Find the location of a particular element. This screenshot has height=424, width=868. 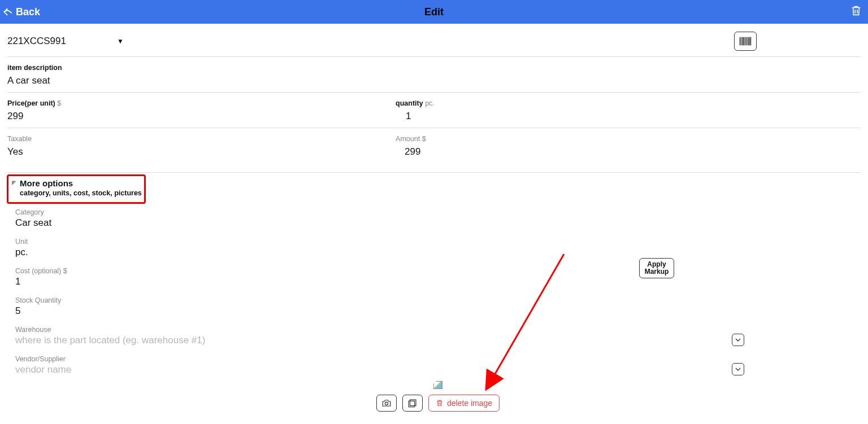

back-arrow-icon is located at coordinates (8, 12).